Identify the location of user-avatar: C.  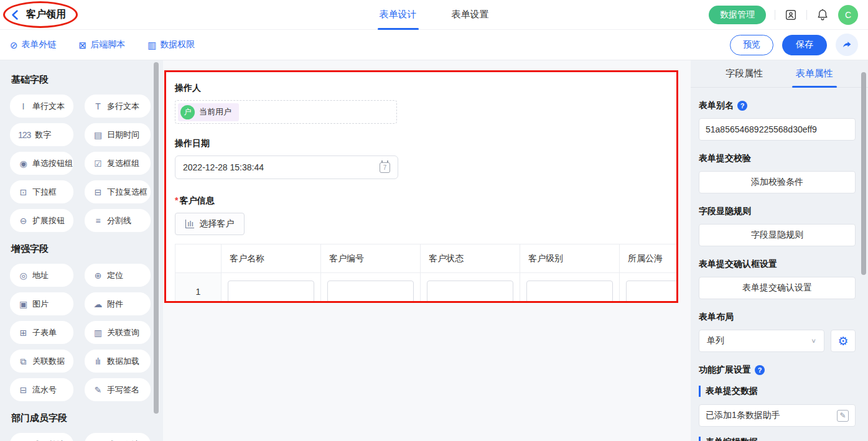
(848, 15).